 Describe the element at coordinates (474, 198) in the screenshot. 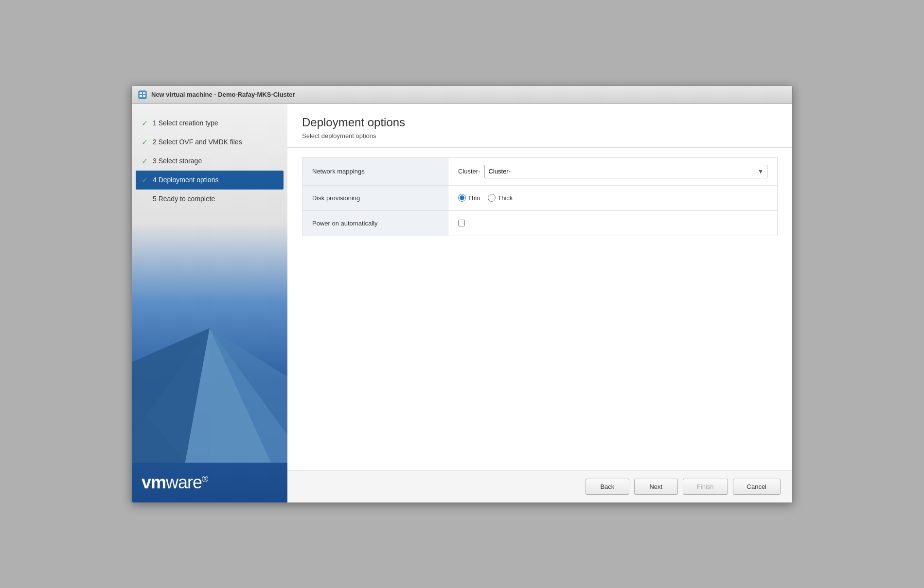

I see `radio-thin-label: Thin` at that location.